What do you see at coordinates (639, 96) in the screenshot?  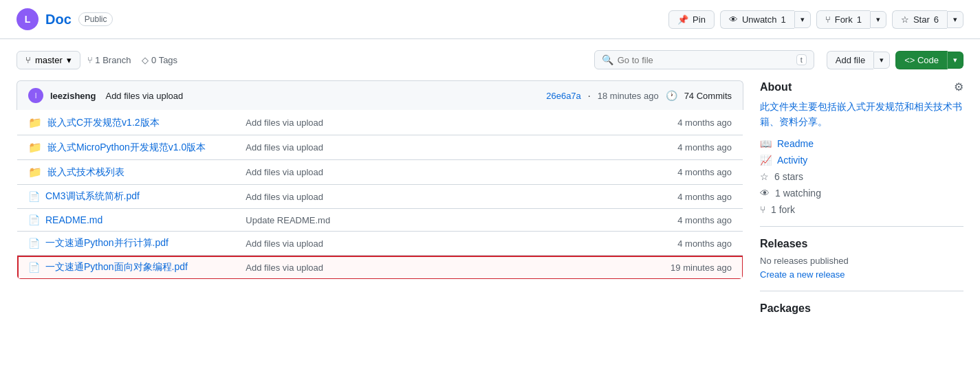 I see `commit-bar-right: 26e6a7a · 18 minutes ago 🕐 74 Commits` at bounding box center [639, 96].